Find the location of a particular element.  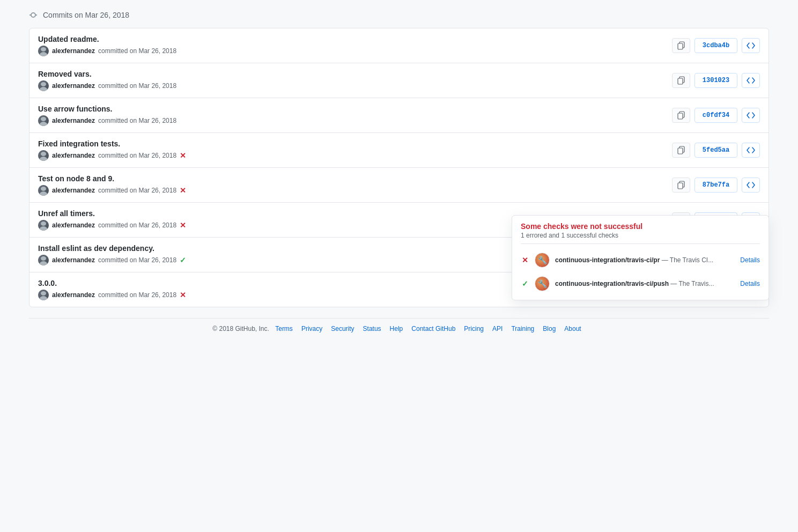

check-label: continuous-integration/travis-ci/pr — Th… is located at coordinates (645, 260).